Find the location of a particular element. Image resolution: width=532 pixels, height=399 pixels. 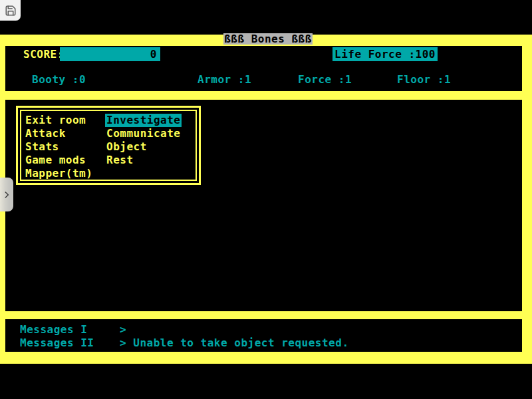

menu-item-attack: Attack is located at coordinates (66, 134).